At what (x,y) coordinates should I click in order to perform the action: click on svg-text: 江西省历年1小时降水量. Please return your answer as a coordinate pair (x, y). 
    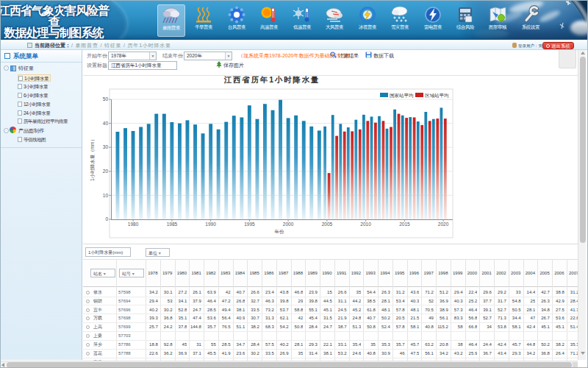
    Looking at the image, I should click on (272, 79).